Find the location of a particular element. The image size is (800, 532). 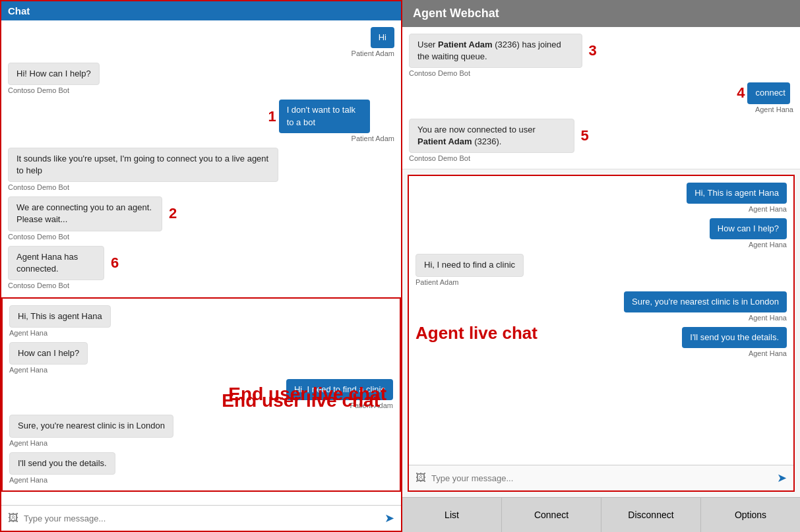

agent-message-input is located at coordinates (601, 479).